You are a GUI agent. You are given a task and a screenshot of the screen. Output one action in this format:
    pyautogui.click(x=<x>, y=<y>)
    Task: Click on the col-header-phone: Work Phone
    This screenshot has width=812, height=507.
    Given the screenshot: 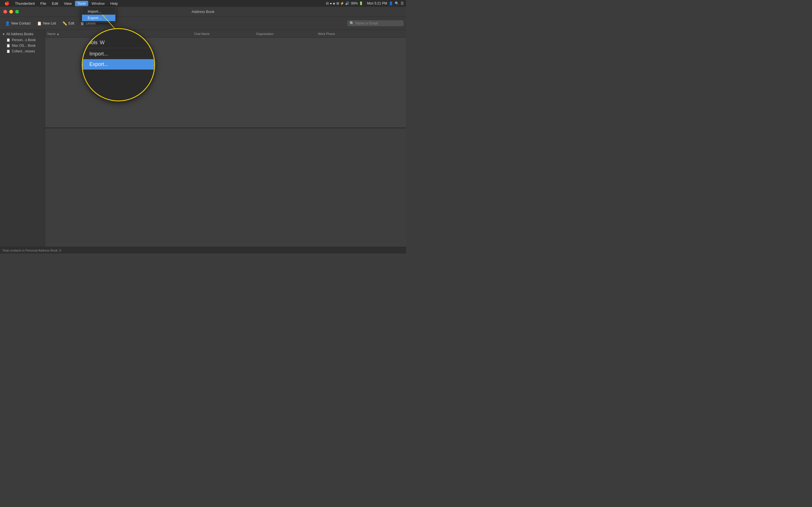 What is the action you would take?
    pyautogui.click(x=361, y=34)
    